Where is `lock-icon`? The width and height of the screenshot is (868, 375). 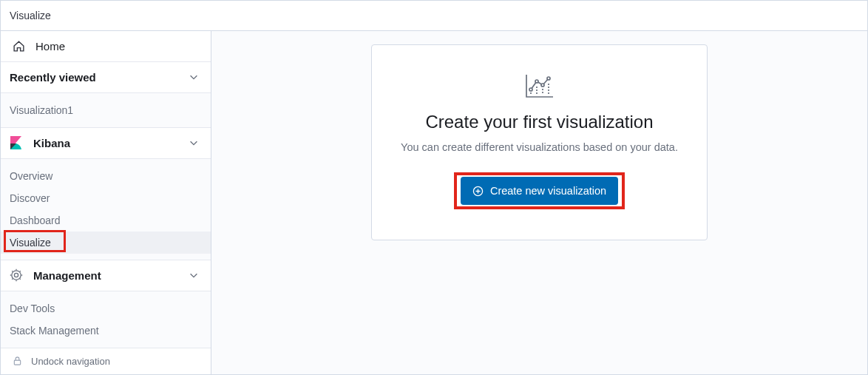 lock-icon is located at coordinates (18, 361).